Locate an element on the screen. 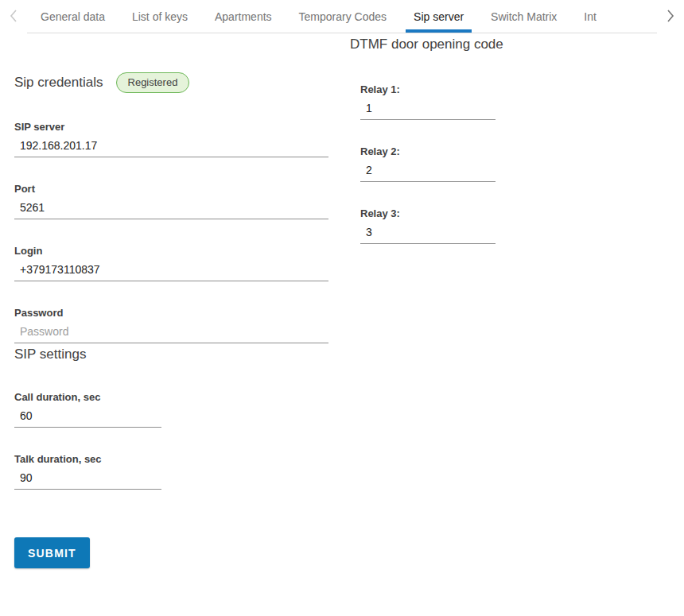 This screenshot has width=684, height=616. sip-server-label: SIP server is located at coordinates (172, 127).